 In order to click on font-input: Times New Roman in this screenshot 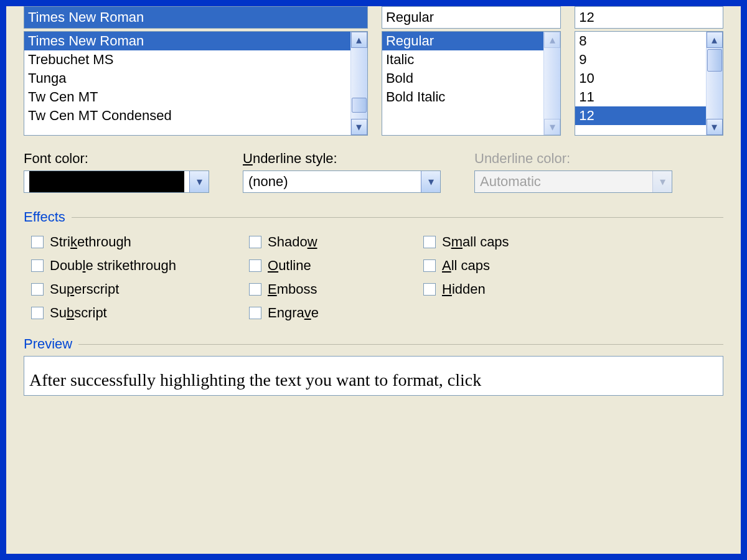, I will do `click(195, 17)`.